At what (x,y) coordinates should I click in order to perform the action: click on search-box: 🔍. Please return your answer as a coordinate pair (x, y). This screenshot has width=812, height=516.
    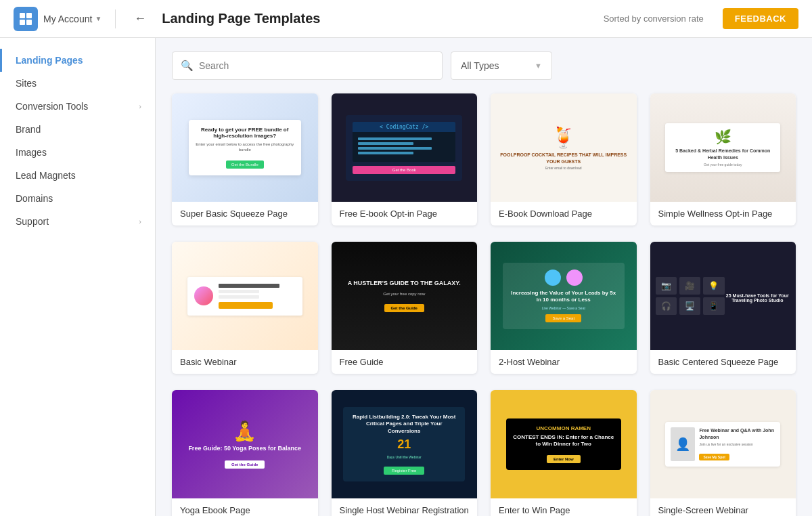
    Looking at the image, I should click on (307, 66).